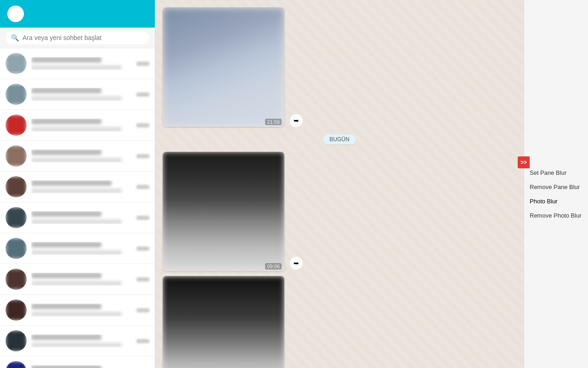 This screenshot has height=368, width=588. What do you see at coordinates (524, 162) in the screenshot?
I see `panel-toggle-button: >>` at bounding box center [524, 162].